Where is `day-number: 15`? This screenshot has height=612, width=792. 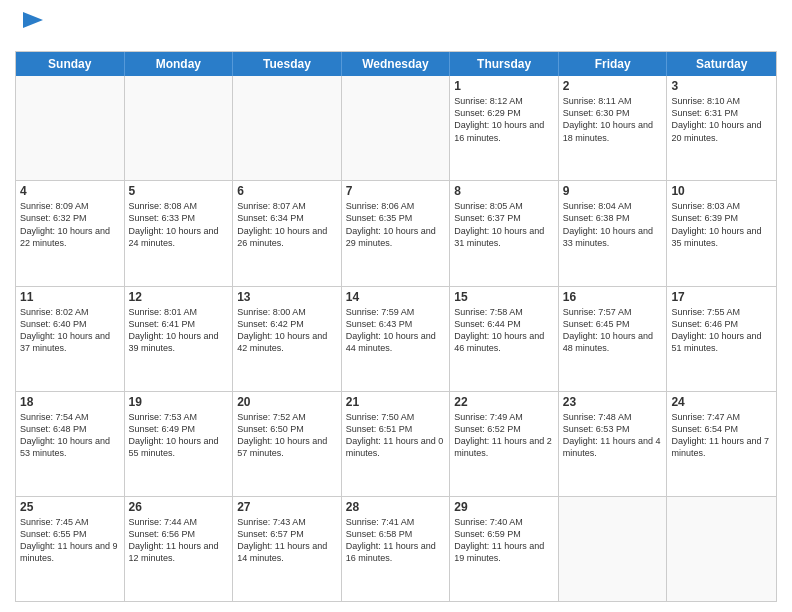 day-number: 15 is located at coordinates (504, 297).